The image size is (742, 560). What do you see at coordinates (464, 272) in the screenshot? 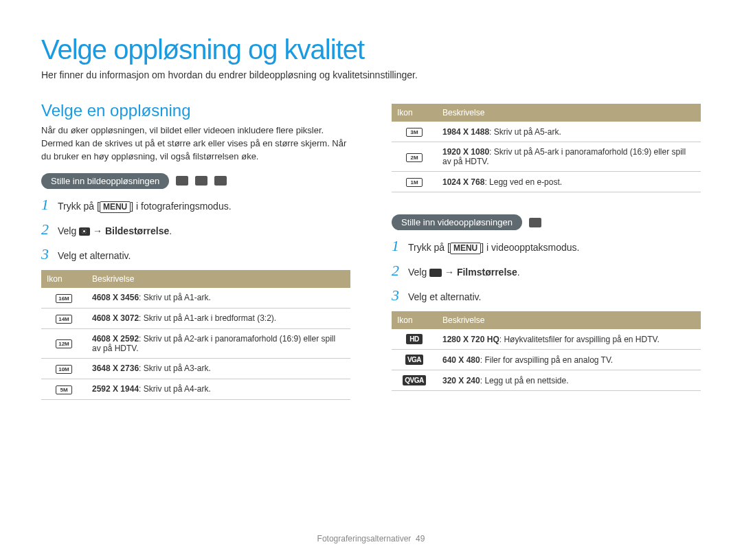
I see `step-text: Velg → Filmstørrelse.` at bounding box center [464, 272].